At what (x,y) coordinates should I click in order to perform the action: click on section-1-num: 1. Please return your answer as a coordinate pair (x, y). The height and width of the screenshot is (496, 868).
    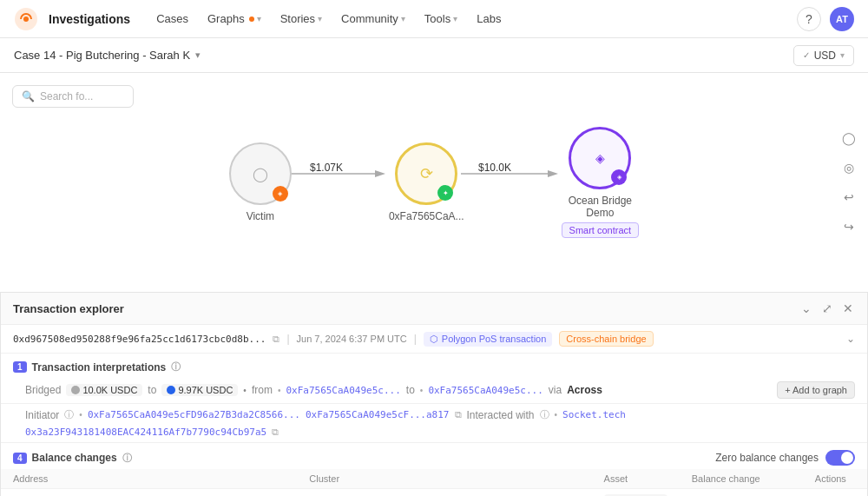
    Looking at the image, I should click on (20, 367).